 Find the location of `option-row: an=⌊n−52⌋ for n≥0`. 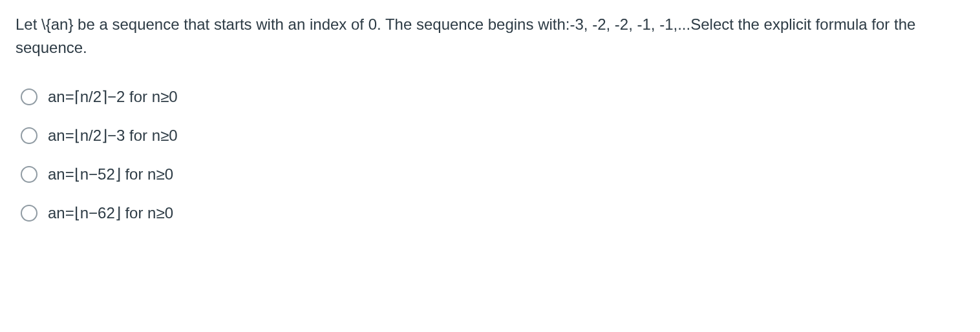

option-row: an=⌊n−52⌋ for n≥0 is located at coordinates (493, 174).